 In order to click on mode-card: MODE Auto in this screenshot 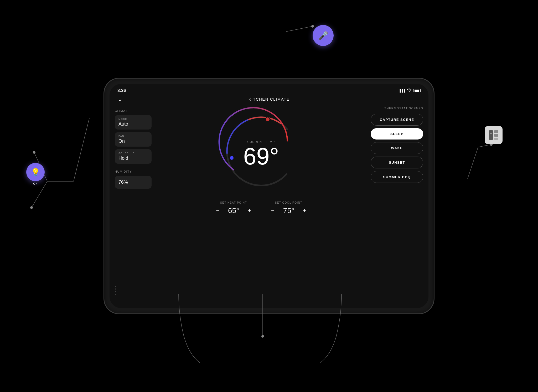, I will do `click(133, 122)`.